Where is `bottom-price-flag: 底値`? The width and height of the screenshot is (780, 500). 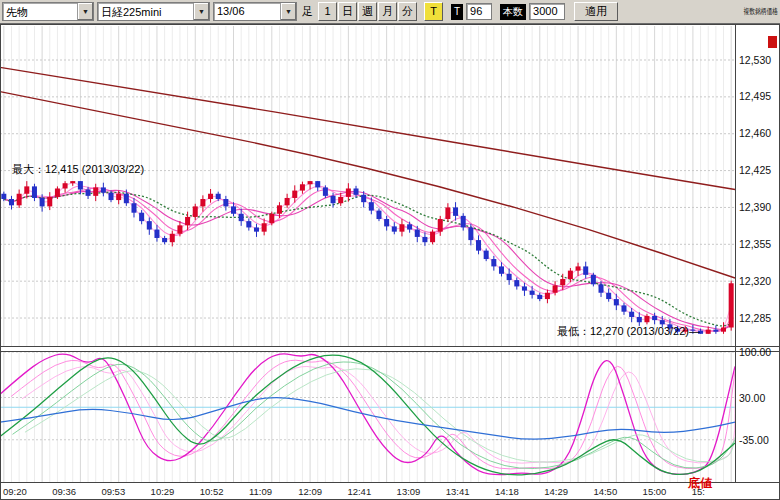 bottom-price-flag: 底値 is located at coordinates (700, 483).